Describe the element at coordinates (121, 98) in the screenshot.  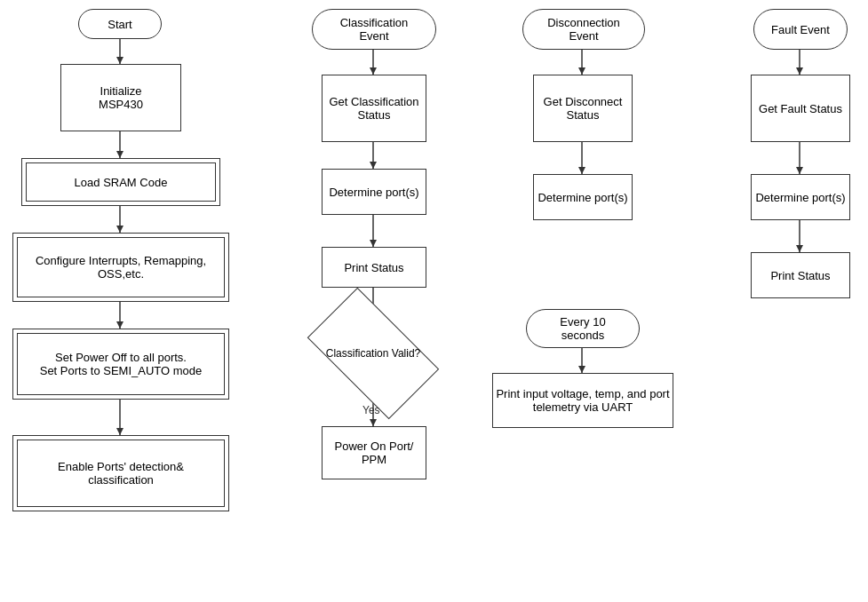
I see `init-msp-label: Initialize MSP430` at that location.